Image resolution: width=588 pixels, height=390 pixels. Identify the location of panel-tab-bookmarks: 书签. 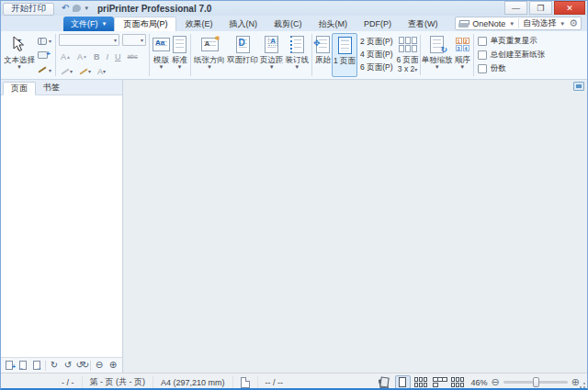
(51, 88).